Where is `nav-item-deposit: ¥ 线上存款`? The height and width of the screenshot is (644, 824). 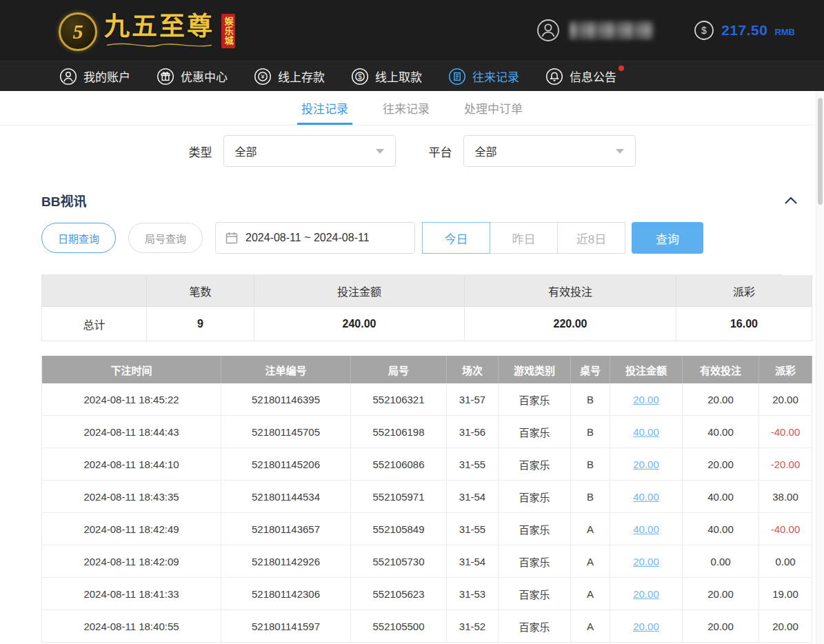 nav-item-deposit: ¥ 线上存款 is located at coordinates (290, 77).